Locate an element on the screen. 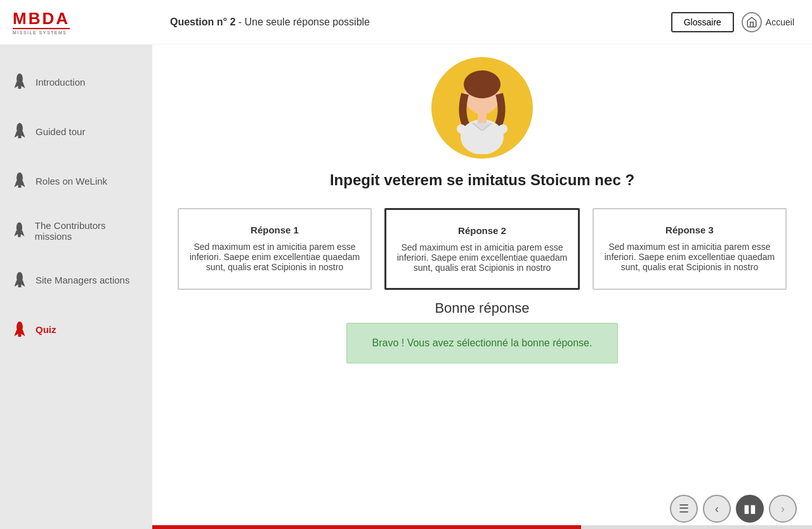 The width and height of the screenshot is (812, 529). logo-dash is located at coordinates (41, 29).